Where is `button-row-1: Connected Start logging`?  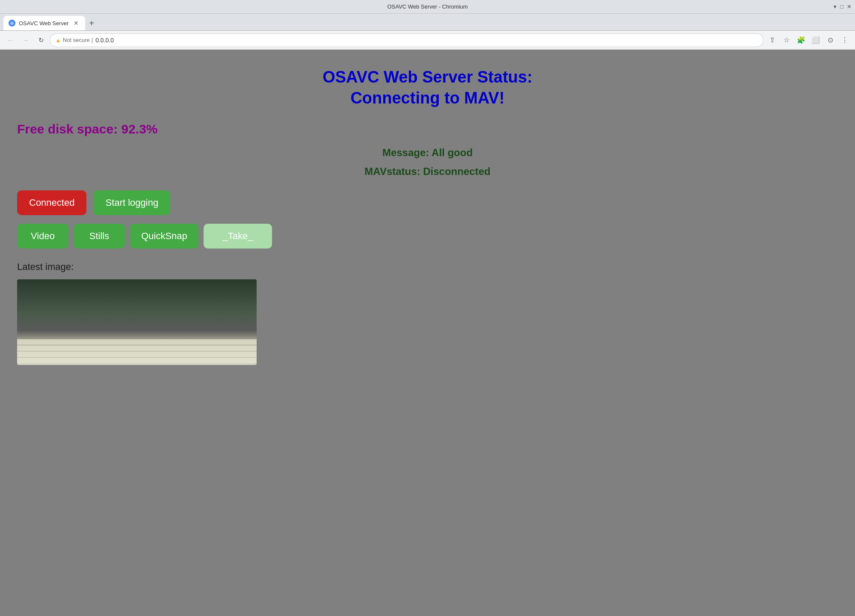
button-row-1: Connected Start logging is located at coordinates (428, 203).